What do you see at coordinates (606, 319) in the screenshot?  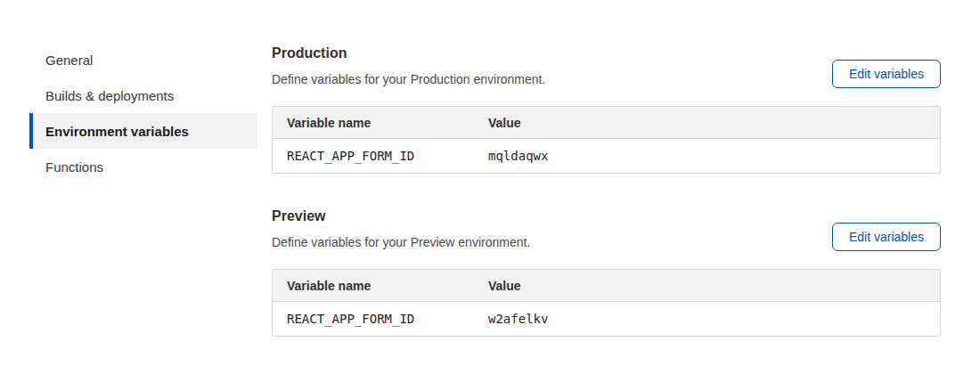 I see `table-row: REACT_APP_FORM_ID w2afelkv` at bounding box center [606, 319].